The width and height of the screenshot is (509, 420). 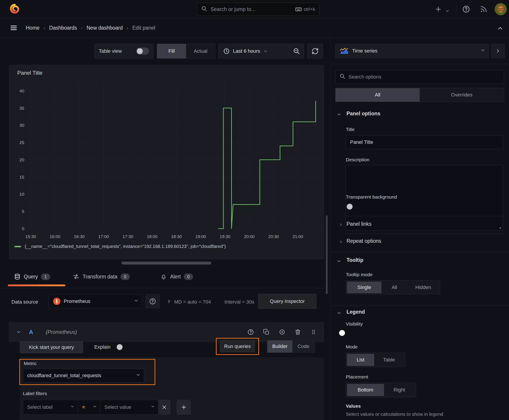 What do you see at coordinates (32, 277) in the screenshot?
I see `tab-query: Query 1` at bounding box center [32, 277].